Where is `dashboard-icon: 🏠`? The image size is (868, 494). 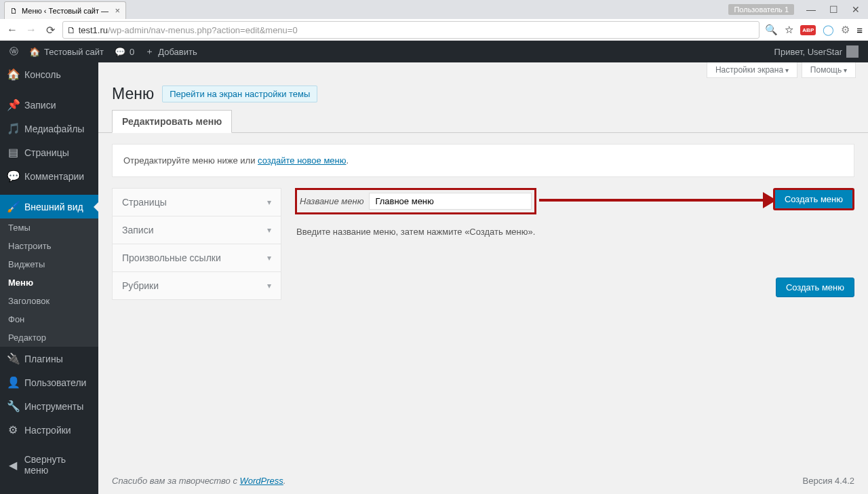
dashboard-icon: 🏠 is located at coordinates (13, 75).